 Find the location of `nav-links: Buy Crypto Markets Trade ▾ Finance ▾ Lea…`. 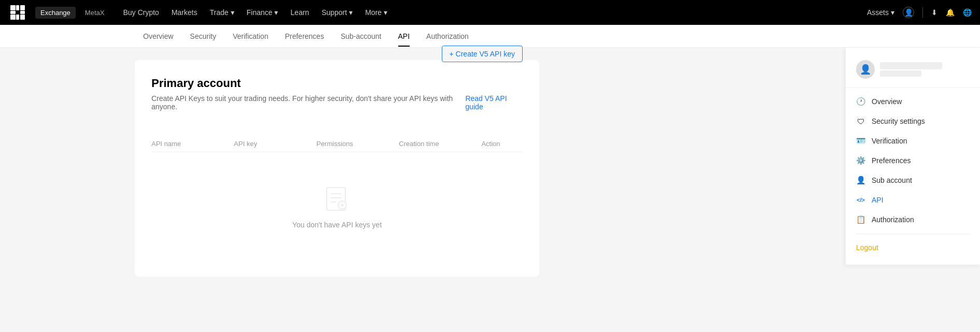

nav-links: Buy Crypto Markets Trade ▾ Finance ▾ Lea… is located at coordinates (255, 12).